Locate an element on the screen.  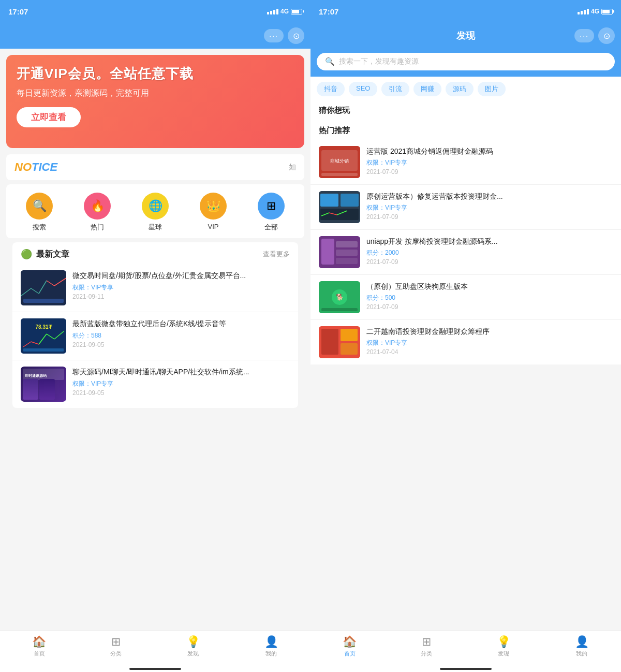
right-more-button: ··· is located at coordinates (584, 36).